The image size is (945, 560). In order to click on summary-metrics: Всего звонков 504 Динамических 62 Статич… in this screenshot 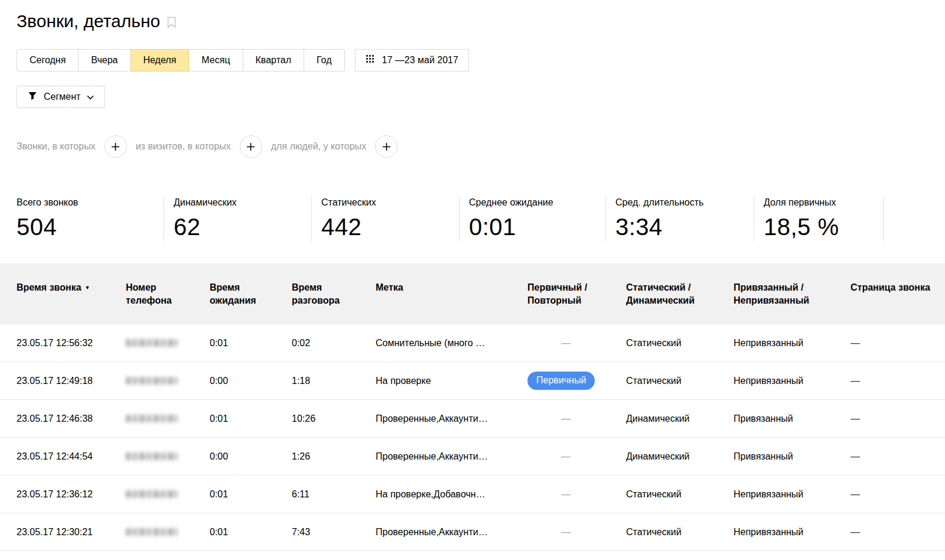, I will do `click(472, 219)`.